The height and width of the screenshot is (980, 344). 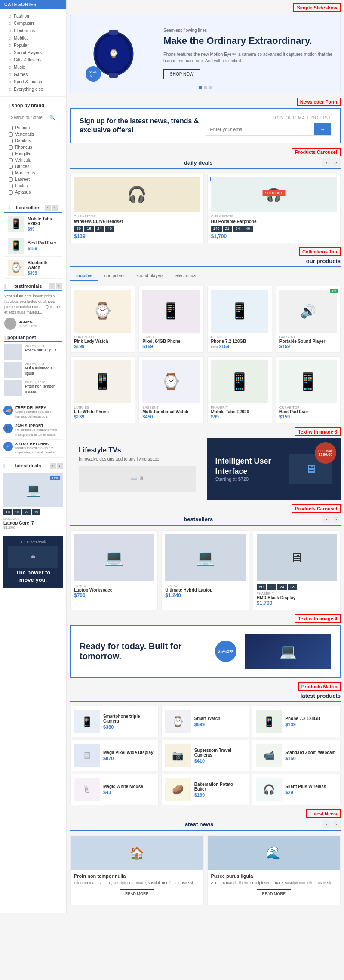 What do you see at coordinates (336, 162) in the screenshot?
I see `daily-deals-next: ›` at bounding box center [336, 162].